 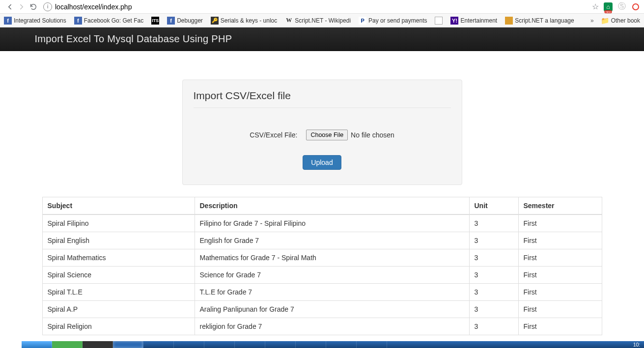 I want to click on bookmark-item: fDebugger, so click(x=185, y=21).